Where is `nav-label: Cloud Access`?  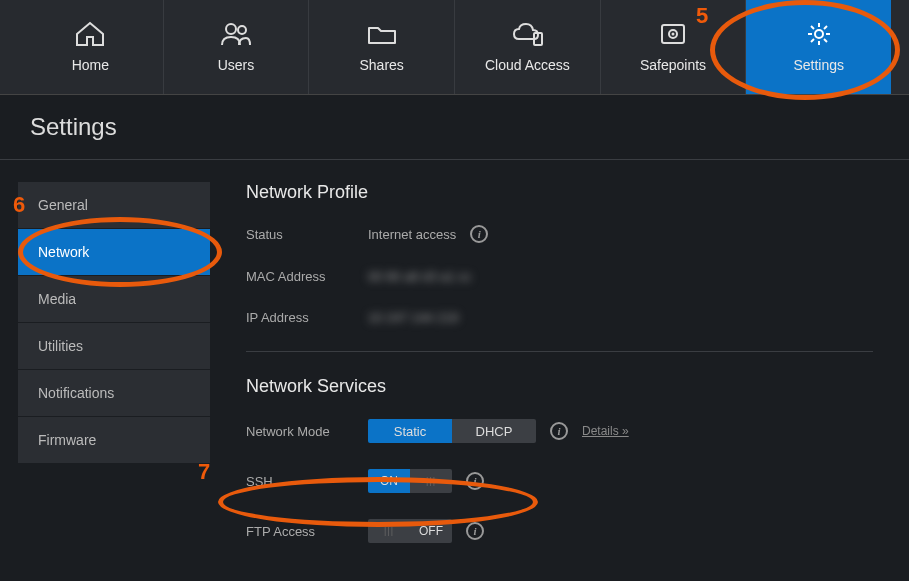
nav-label: Cloud Access is located at coordinates (528, 65).